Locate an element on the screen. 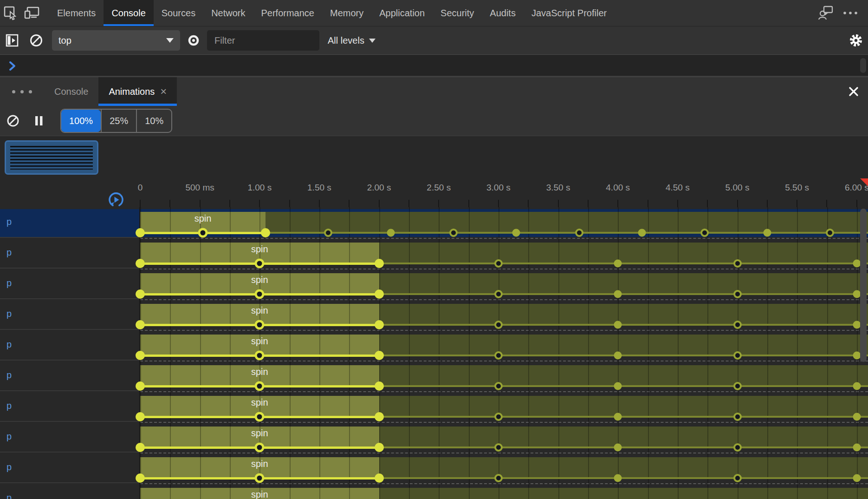 This screenshot has height=499, width=868. gear-icon is located at coordinates (856, 40).